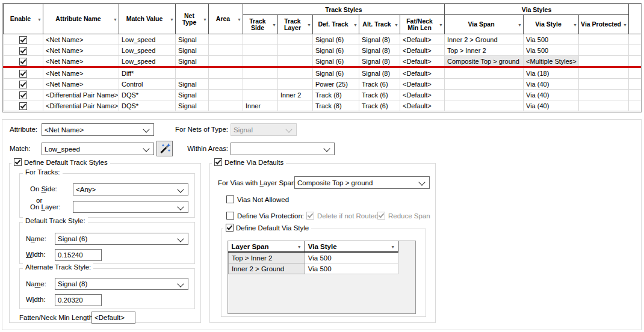  Describe the element at coordinates (323, 95) in the screenshot. I see `table-row: <Differential Pair Name>DQS*SignalInner …` at that location.